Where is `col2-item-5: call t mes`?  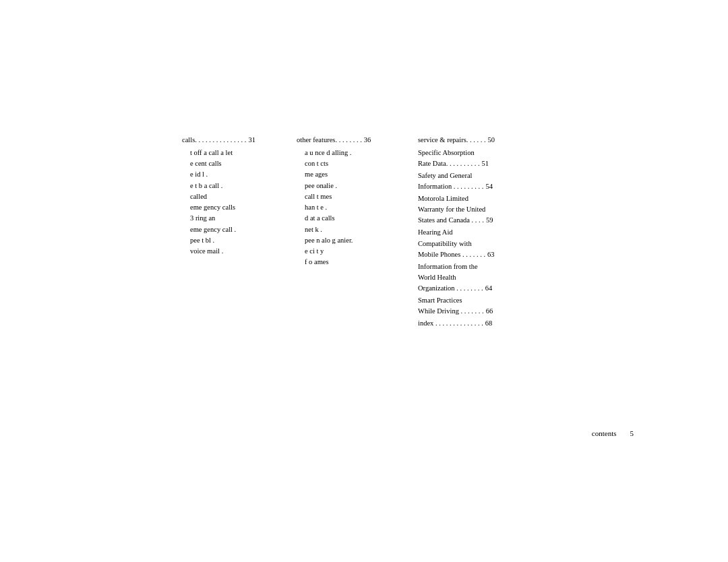
col2-item-5: call t mes is located at coordinates (356, 197).